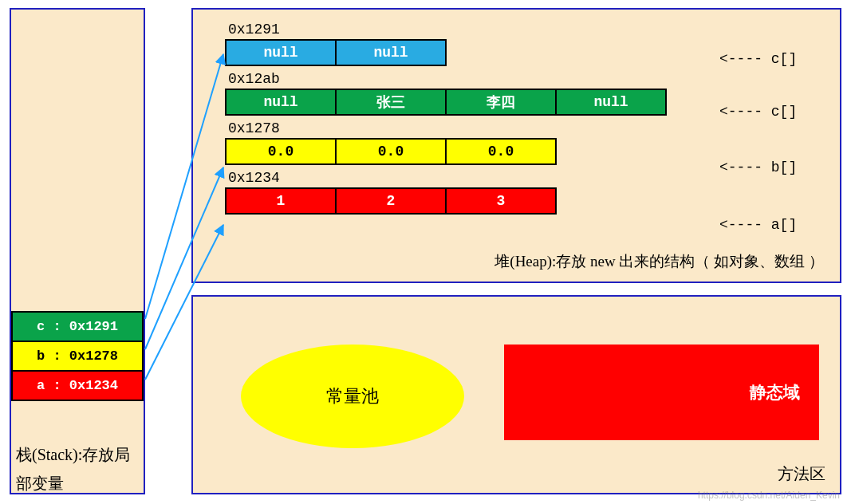 The image size is (851, 504). I want to click on constant-pool: 常量池, so click(353, 396).